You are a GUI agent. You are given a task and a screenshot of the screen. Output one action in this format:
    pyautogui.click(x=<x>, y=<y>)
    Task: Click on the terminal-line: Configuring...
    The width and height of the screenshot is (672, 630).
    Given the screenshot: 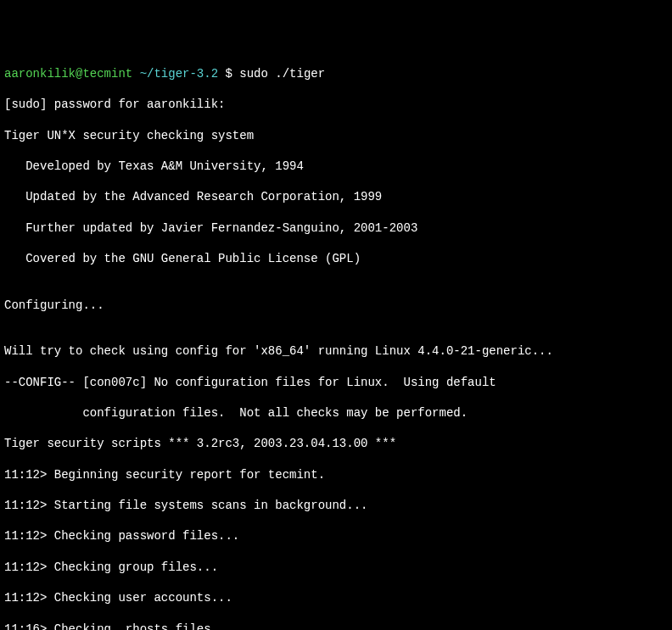 What is the action you would take?
    pyautogui.click(x=336, y=305)
    